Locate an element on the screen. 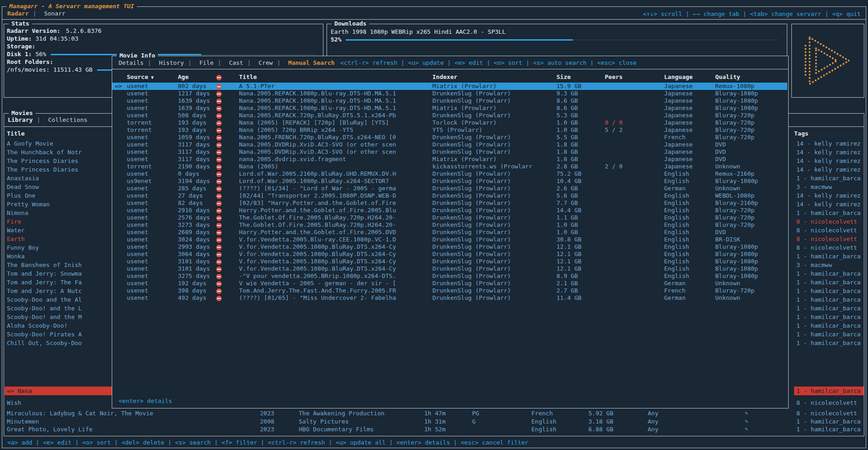  source-cell: torrent is located at coordinates (152, 167).